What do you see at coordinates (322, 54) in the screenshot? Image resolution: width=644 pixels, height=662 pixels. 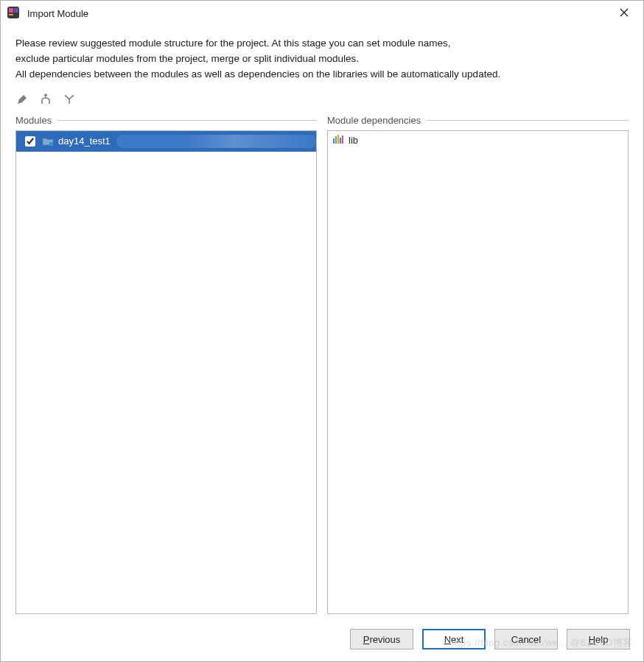 I see `description-text: Please review suggested module structure…` at bounding box center [322, 54].